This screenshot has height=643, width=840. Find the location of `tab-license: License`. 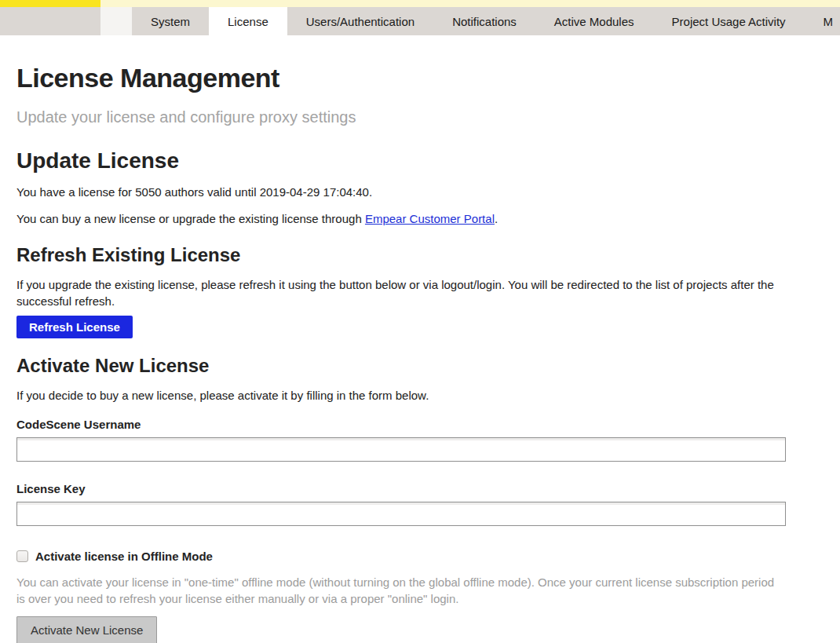

tab-license: License is located at coordinates (248, 21).